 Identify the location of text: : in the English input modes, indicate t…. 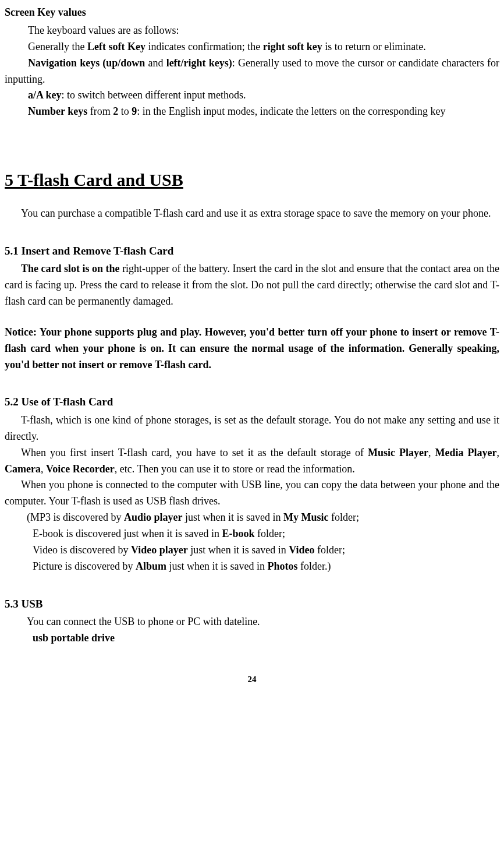
(291, 111).